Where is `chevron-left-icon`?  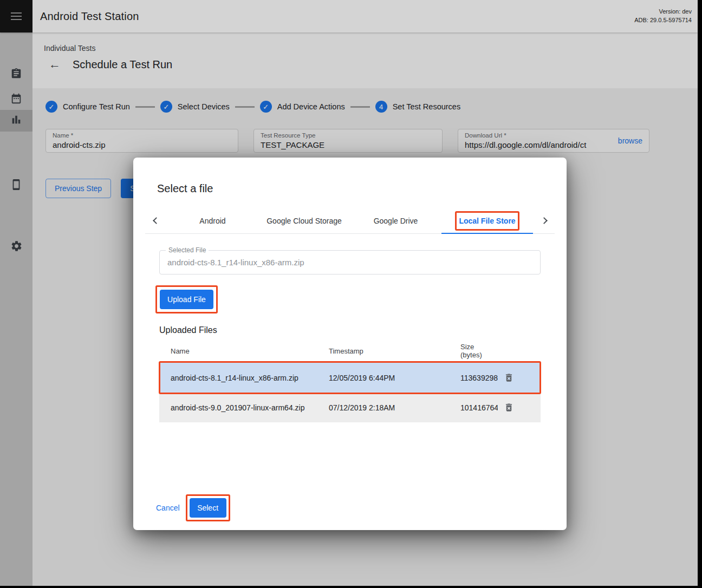 chevron-left-icon is located at coordinates (156, 221).